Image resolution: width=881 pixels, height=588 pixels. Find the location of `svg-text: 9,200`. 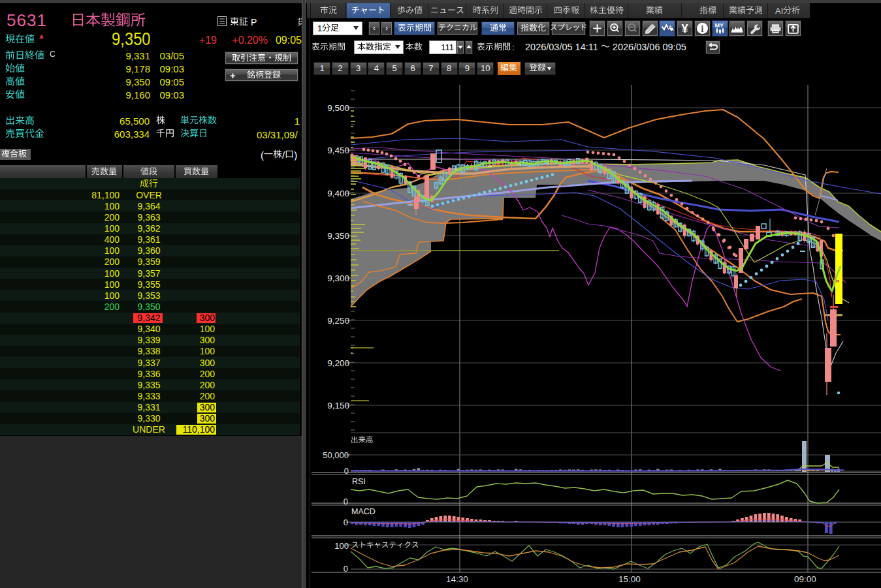

svg-text: 9,200 is located at coordinates (338, 363).